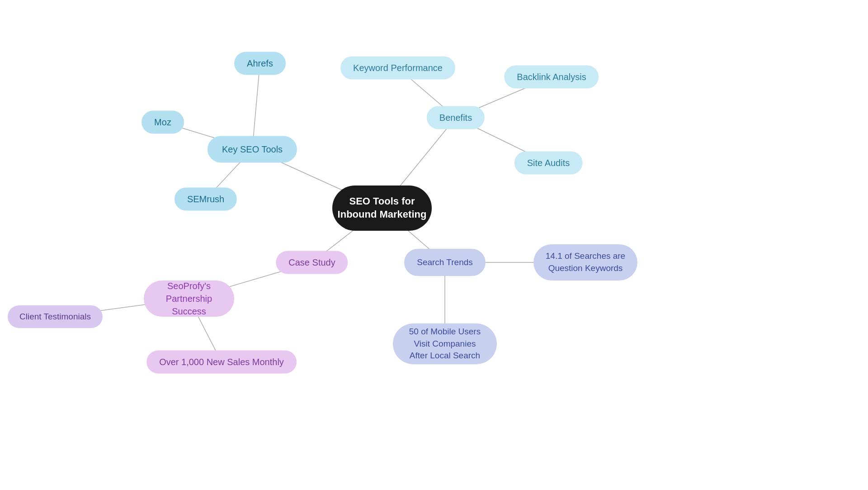 The image size is (868, 490). I want to click on site-audits-label: Site Audits, so click(549, 163).